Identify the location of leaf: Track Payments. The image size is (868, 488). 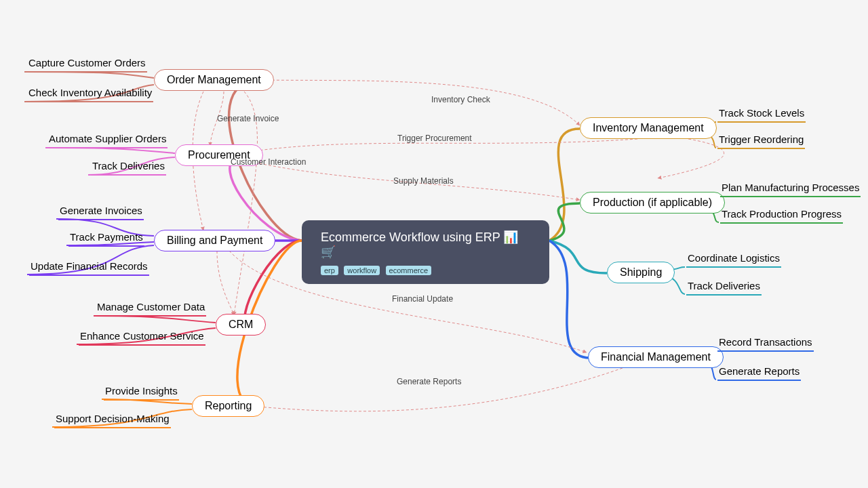
(106, 239).